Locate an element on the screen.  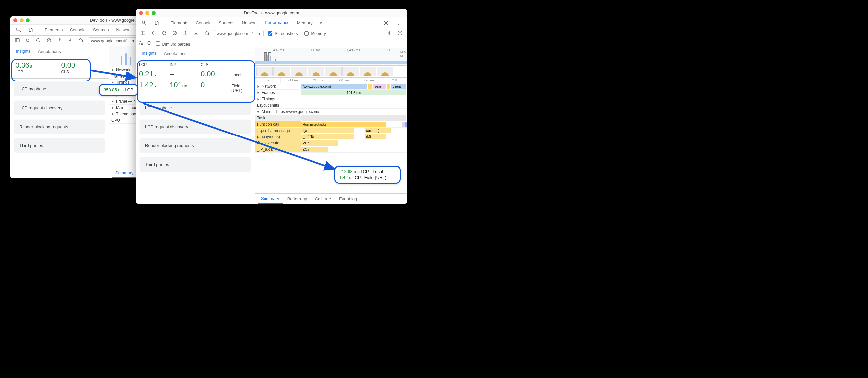
time-ruler: ms 211 ms 216 ms 221 ms 226 ms 231 is located at coordinates (331, 81).